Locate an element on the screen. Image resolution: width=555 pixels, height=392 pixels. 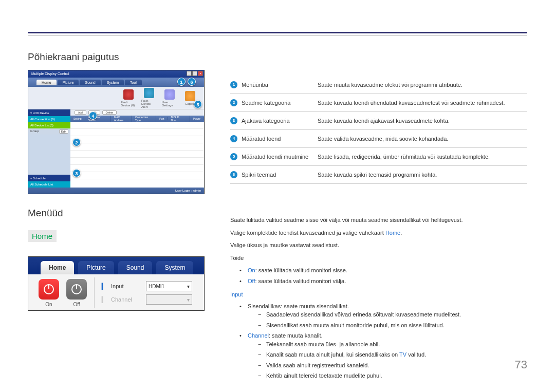
legend-label: Seadme kategooria is located at coordinates (278, 103).